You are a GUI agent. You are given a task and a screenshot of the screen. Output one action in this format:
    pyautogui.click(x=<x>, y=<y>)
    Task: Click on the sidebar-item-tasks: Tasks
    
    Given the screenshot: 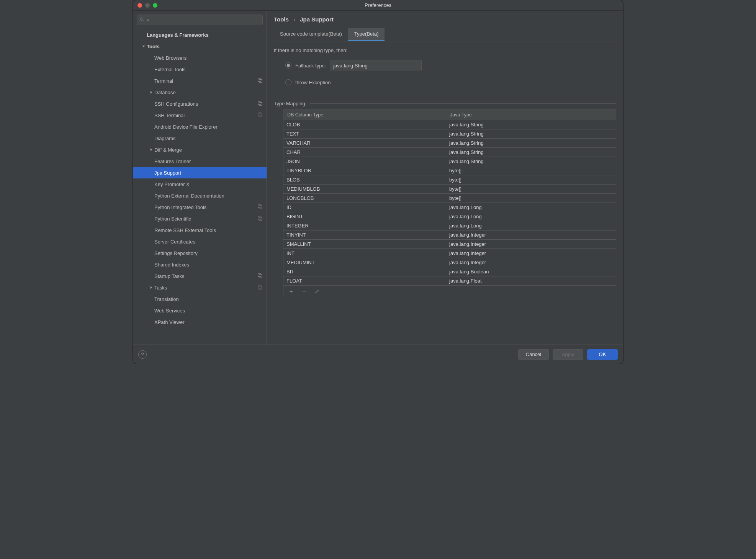 What is the action you would take?
    pyautogui.click(x=200, y=288)
    